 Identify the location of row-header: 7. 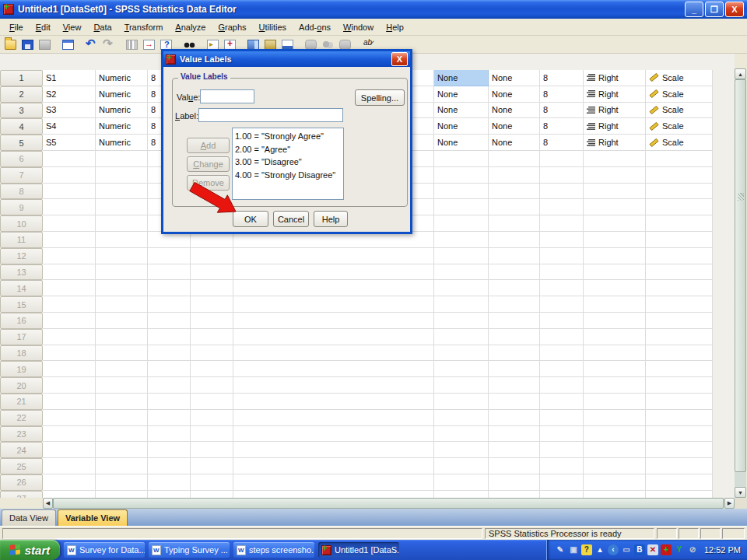
(22, 176).